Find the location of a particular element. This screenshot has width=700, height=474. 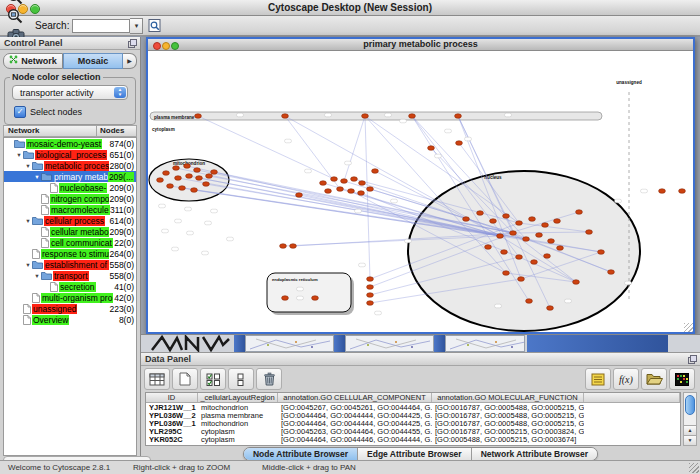

new-attribute-icon is located at coordinates (185, 379).